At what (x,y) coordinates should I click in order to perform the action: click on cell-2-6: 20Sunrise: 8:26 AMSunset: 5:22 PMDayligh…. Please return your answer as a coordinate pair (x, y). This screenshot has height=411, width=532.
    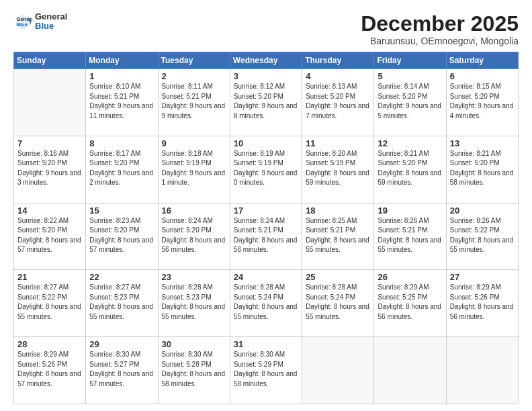
    Looking at the image, I should click on (482, 236).